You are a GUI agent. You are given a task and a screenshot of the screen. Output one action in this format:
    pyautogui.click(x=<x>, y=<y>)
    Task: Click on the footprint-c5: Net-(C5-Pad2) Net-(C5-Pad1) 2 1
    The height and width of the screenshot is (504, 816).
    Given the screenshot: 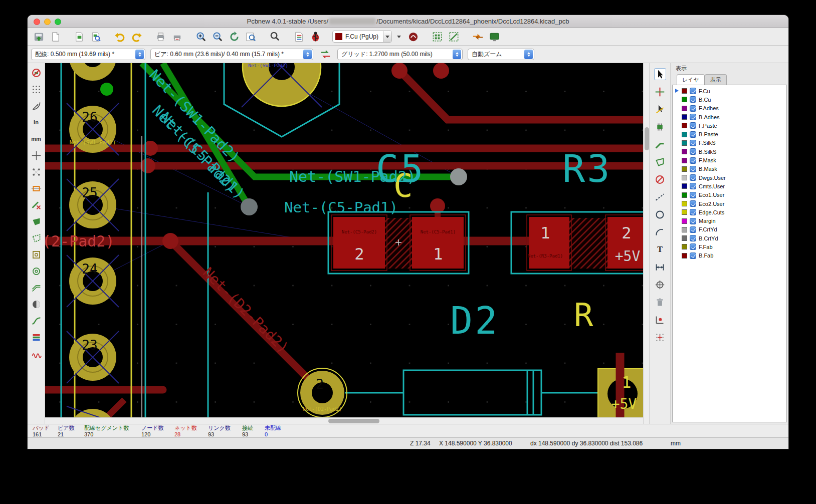 What is the action you would take?
    pyautogui.click(x=398, y=242)
    